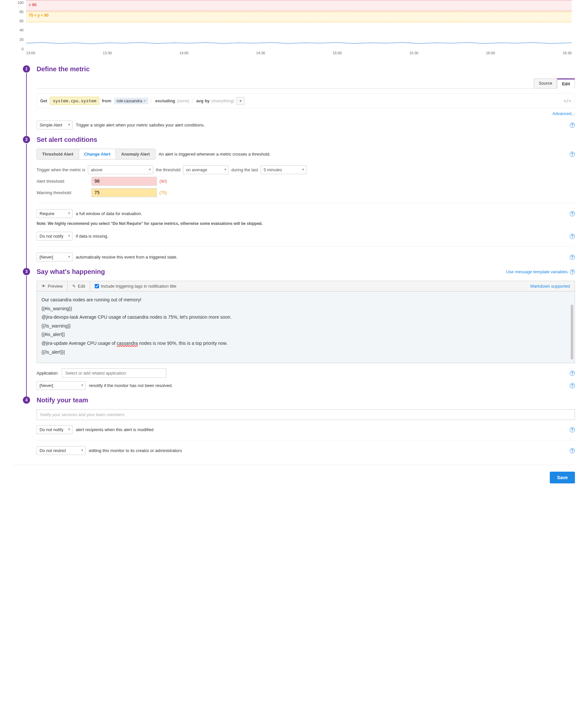 The height and width of the screenshot is (706, 588). Describe the element at coordinates (22, 21) in the screenshot. I see `ytick: 60` at that location.